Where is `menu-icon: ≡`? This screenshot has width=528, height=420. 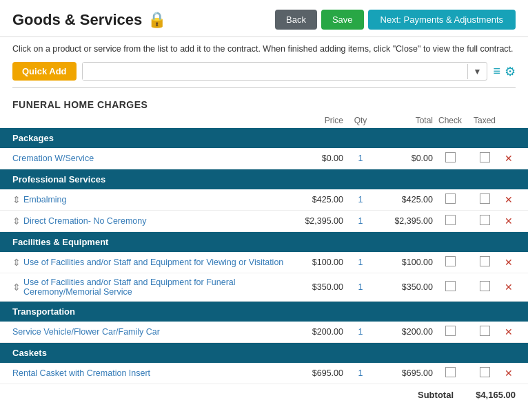 menu-icon: ≡ is located at coordinates (496, 72).